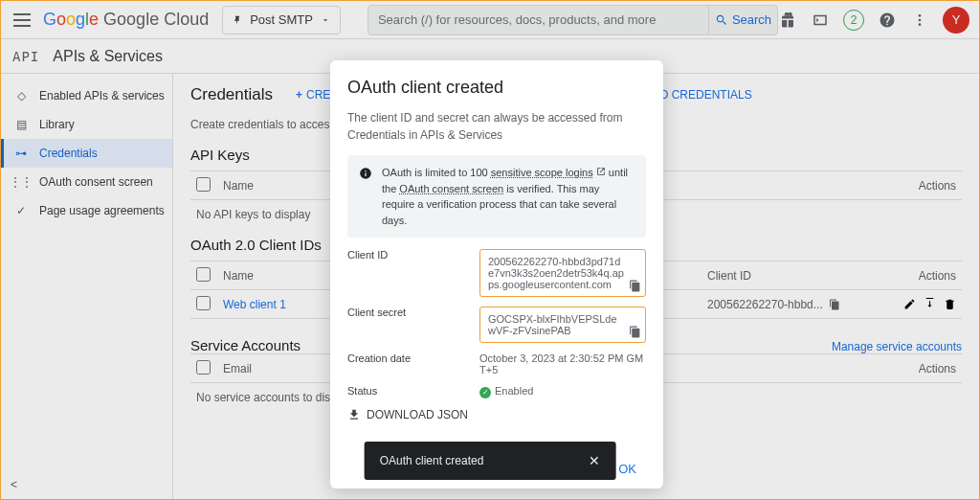 Image resolution: width=980 pixels, height=500 pixels. I want to click on toast-message: OAuth client created, so click(433, 461).